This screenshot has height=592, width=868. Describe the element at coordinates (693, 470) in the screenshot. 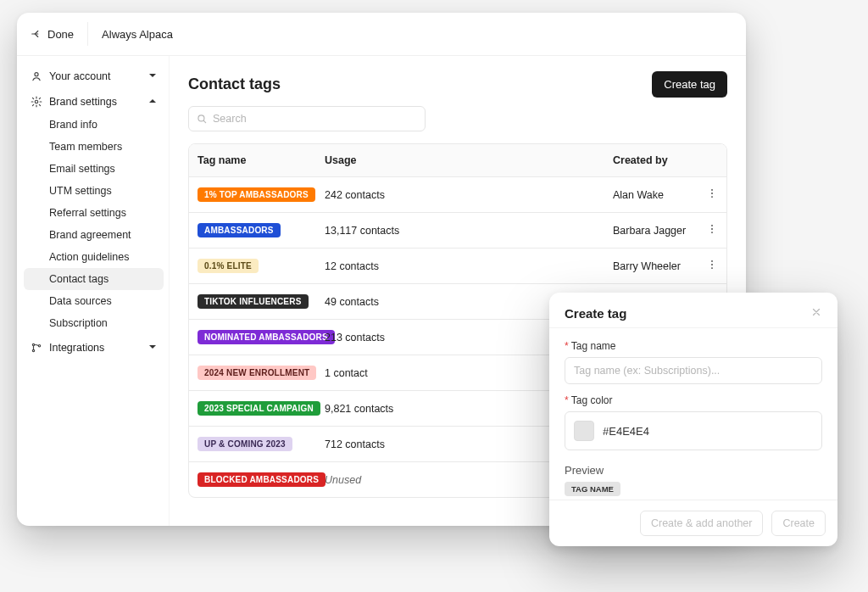

I see `preview-label: Preview` at that location.